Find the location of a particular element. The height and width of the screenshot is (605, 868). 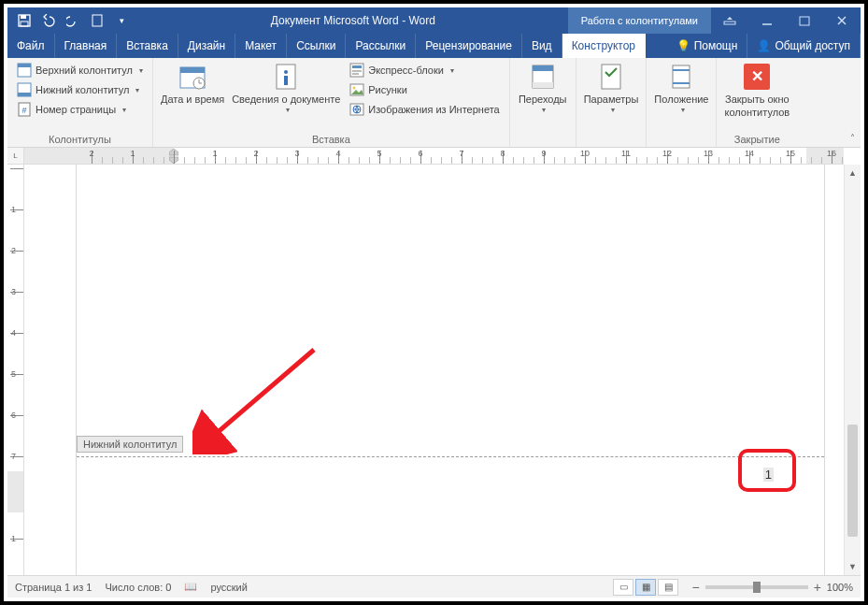

position-icon is located at coordinates (681, 77).